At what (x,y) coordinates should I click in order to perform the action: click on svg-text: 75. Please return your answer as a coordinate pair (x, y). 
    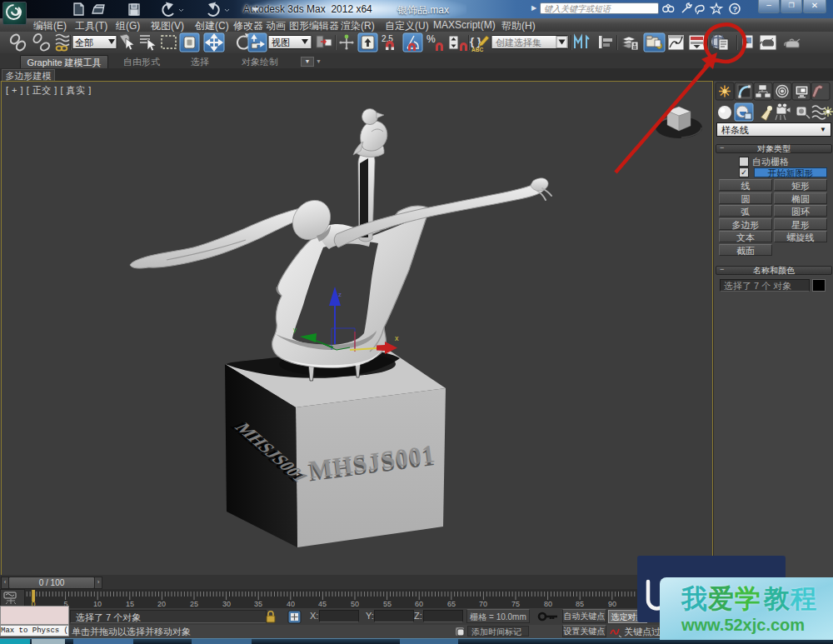
    Looking at the image, I should click on (516, 604).